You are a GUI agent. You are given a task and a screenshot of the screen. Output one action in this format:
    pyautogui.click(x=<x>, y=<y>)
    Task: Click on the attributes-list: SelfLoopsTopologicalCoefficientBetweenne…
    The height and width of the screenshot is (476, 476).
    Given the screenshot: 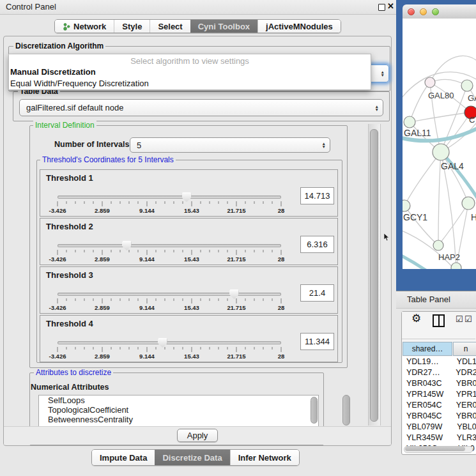 What is the action you would take?
    pyautogui.click(x=179, y=411)
    